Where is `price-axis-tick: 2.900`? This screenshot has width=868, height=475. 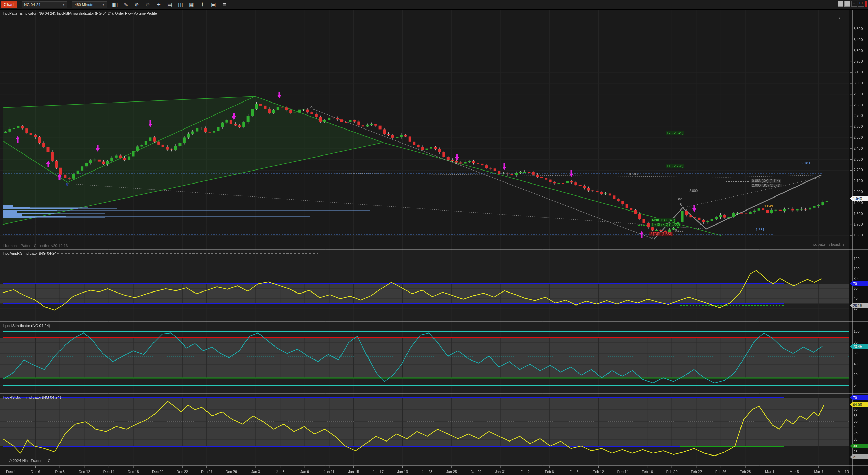 price-axis-tick: 2.900 is located at coordinates (858, 94).